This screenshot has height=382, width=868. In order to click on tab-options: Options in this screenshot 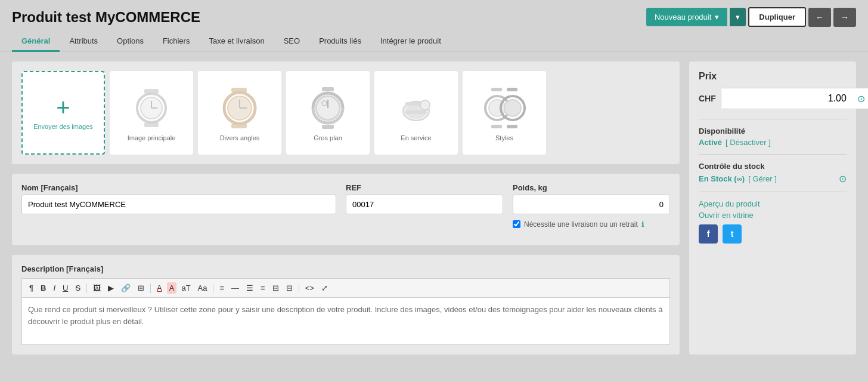, I will do `click(130, 42)`.